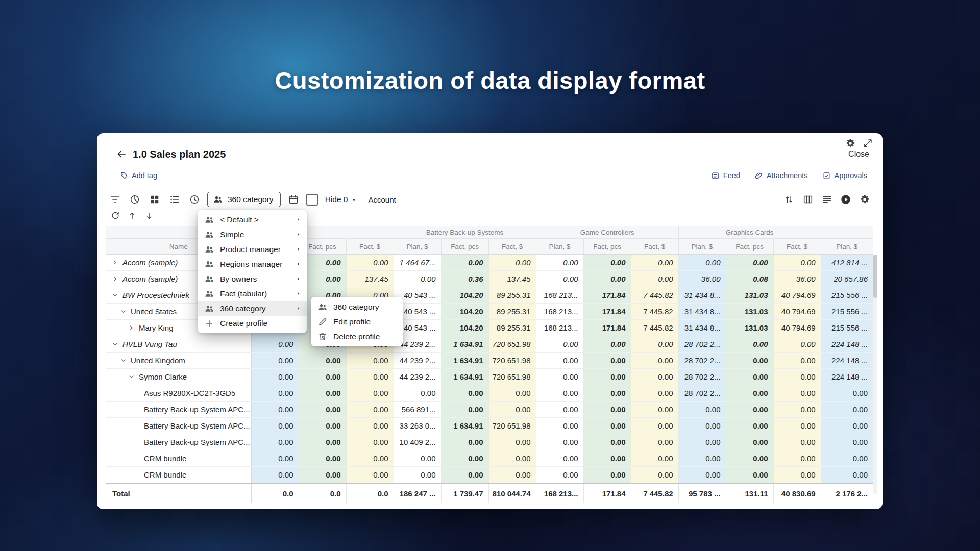  Describe the element at coordinates (418, 442) in the screenshot. I see `value-cell: 10 409 2...` at that location.